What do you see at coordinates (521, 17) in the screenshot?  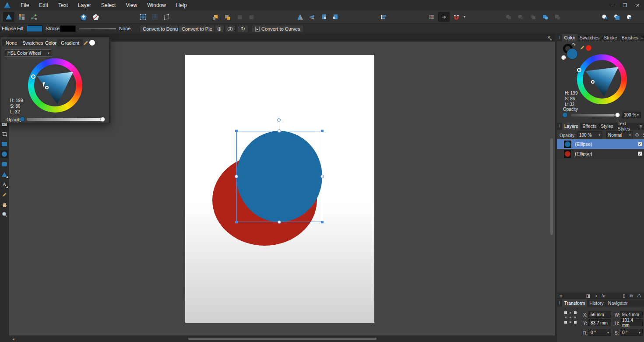 I see `boolean-subtract-button` at bounding box center [521, 17].